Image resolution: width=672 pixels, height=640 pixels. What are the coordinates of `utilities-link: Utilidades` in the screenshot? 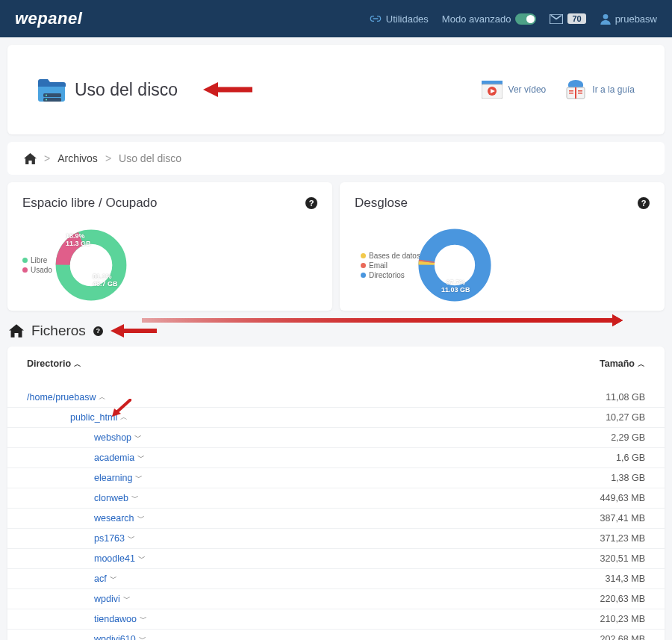 It's located at (399, 19).